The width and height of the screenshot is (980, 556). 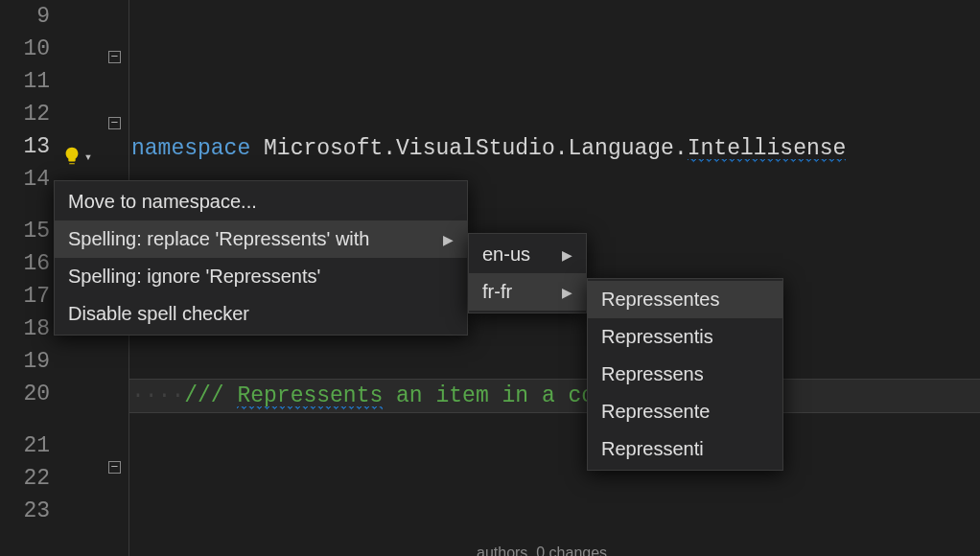 What do you see at coordinates (77, 156) in the screenshot?
I see `lightbulb-quick-actions: ▾` at bounding box center [77, 156].